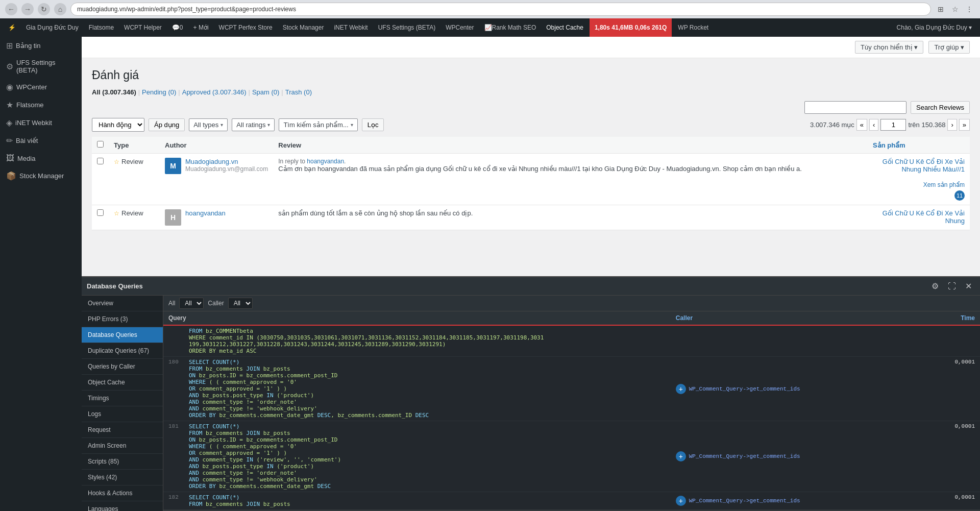  I want to click on product-link-1: Gối Chữ U Kê Cổ Đi Xe Vải Nhung Nhiều Mà…, so click(919, 165).